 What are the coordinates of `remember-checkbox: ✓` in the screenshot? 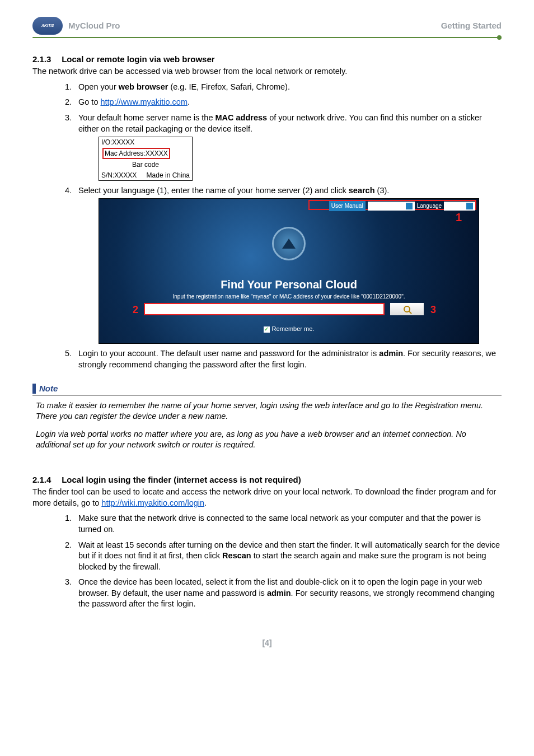 It's located at (266, 329).